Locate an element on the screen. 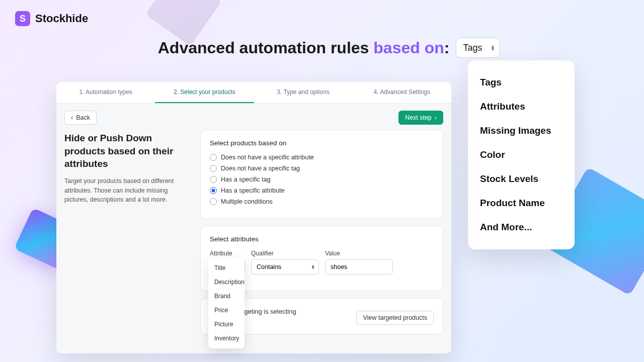 This screenshot has height=362, width=644. section-desc: Target your products based on different … is located at coordinates (127, 191).